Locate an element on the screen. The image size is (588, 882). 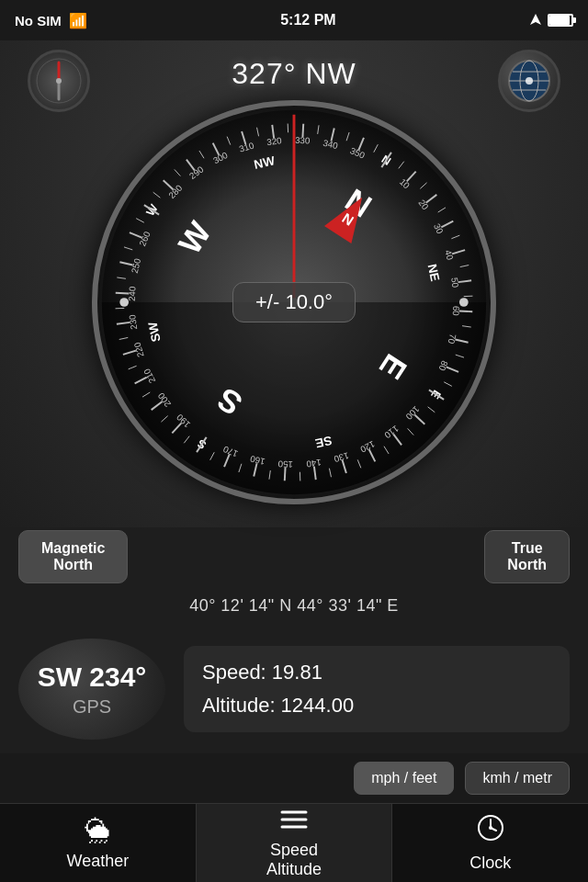
weather-icon: 🌦 is located at coordinates (97, 831).